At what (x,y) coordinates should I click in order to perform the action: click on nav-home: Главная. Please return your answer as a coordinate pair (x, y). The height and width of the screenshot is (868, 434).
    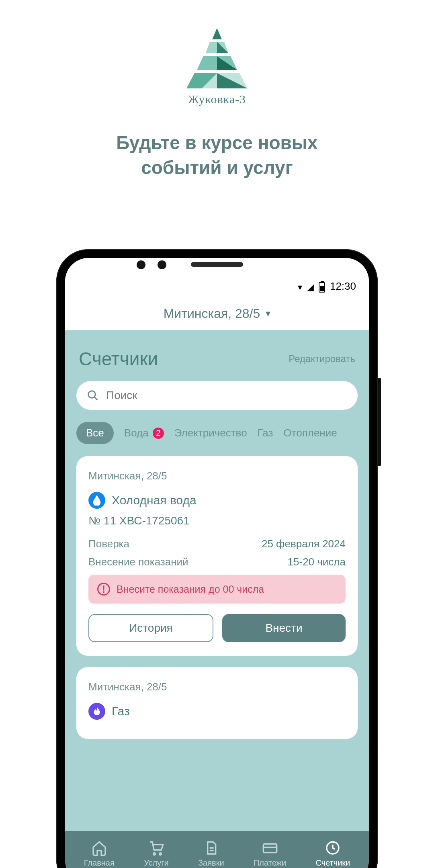
    Looking at the image, I should click on (99, 854).